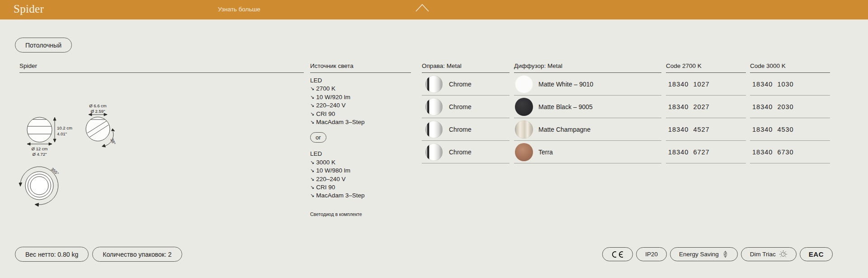 The width and height of the screenshot is (868, 278). Describe the element at coordinates (98, 111) in the screenshot. I see `dim-head-diameter-in: Ø 2.59"` at that location.